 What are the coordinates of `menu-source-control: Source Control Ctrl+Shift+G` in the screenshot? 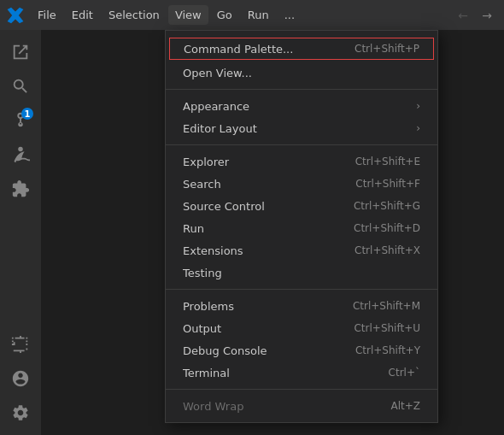 It's located at (302, 206).